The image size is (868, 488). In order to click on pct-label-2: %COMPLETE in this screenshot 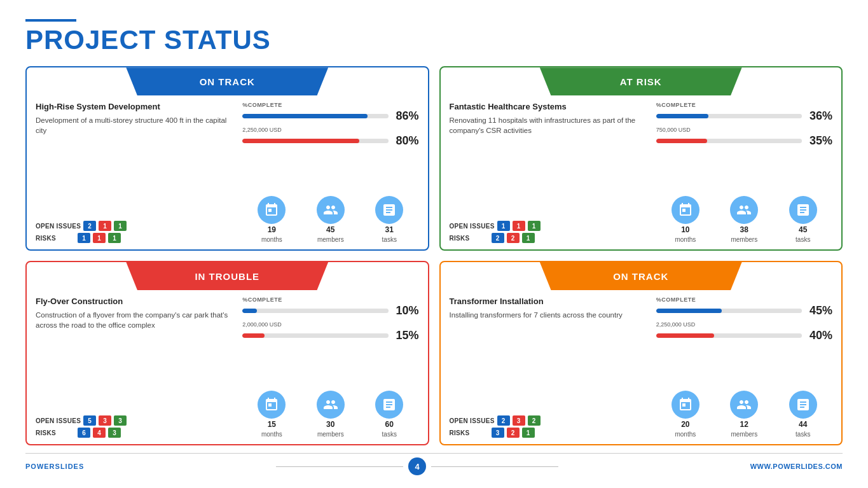, I will do `click(744, 105)`.